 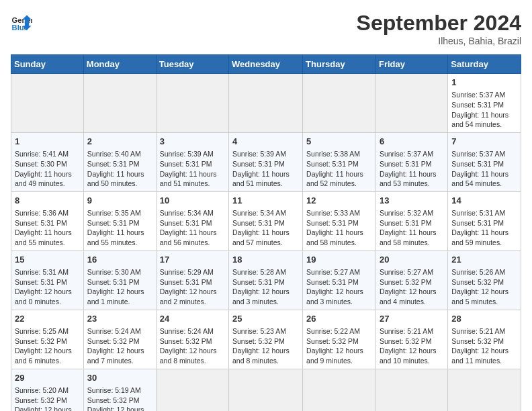 I want to click on table-row: 27 Sunrise: 5:21 AMSunset: 5:32 PMDaylig…, so click(x=411, y=339).